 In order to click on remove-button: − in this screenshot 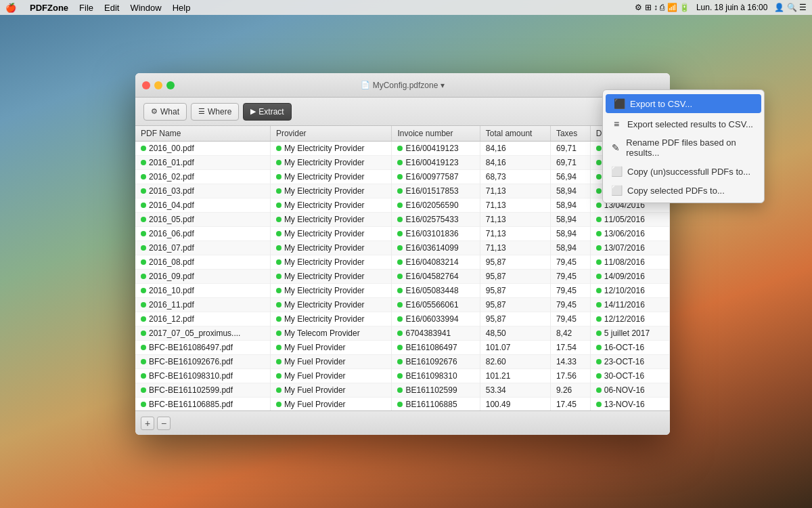, I will do `click(164, 423)`.